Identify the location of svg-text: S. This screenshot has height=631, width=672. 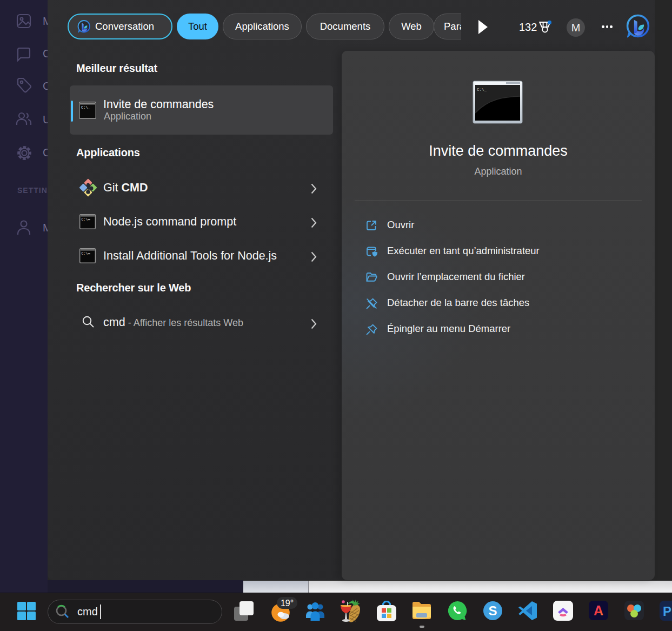
(493, 611).